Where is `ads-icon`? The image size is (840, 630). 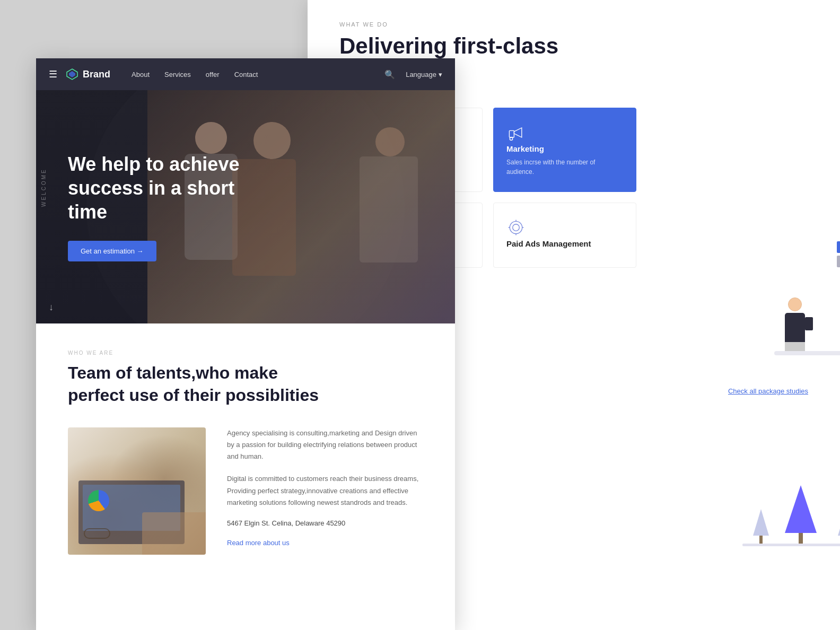
ads-icon is located at coordinates (516, 228).